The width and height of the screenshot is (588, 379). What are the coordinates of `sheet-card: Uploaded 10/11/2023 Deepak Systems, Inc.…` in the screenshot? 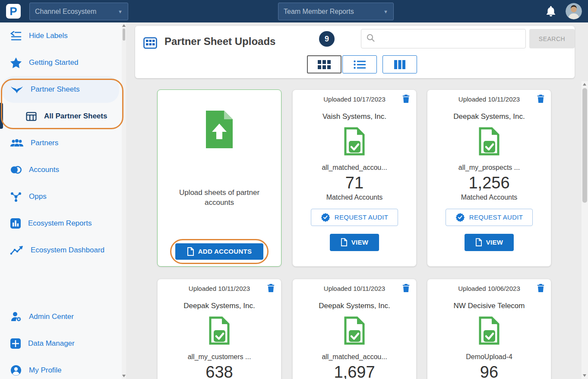 It's located at (219, 329).